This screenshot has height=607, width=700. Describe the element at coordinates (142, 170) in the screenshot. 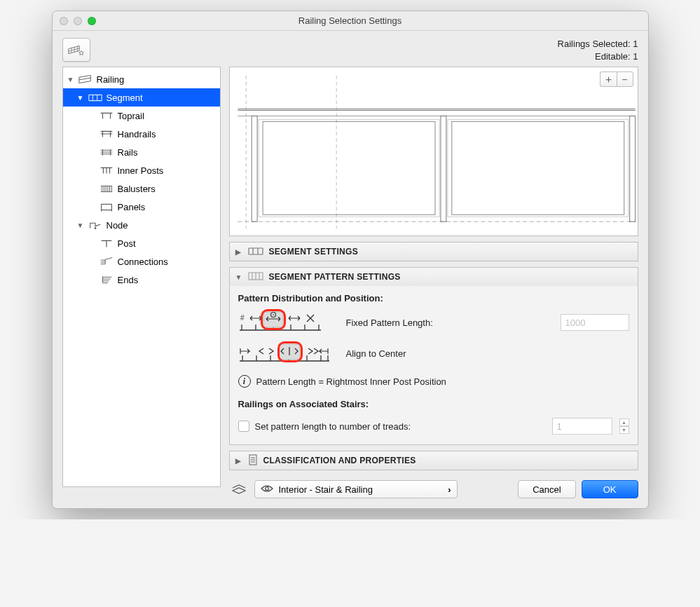

I see `tree-inner-posts: Inner Posts` at that location.